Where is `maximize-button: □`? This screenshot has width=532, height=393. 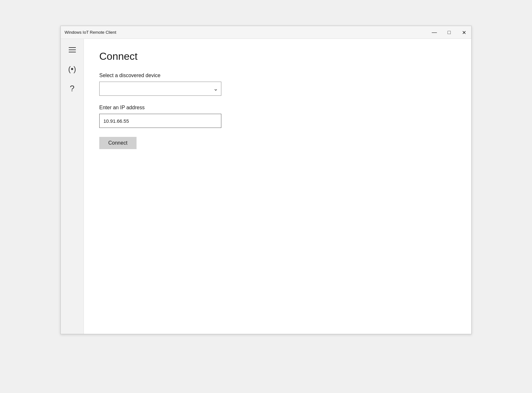
maximize-button: □ is located at coordinates (449, 32).